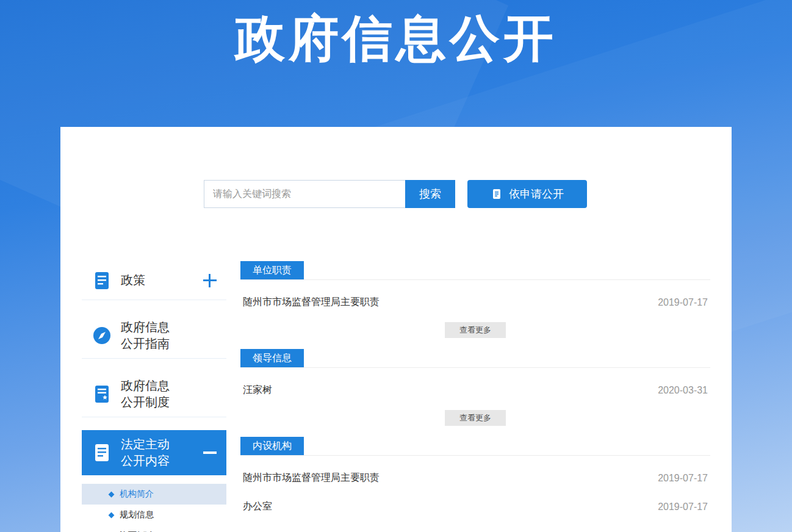 This screenshot has height=532, width=792. What do you see at coordinates (396, 167) in the screenshot?
I see `search-row: 搜索 依申请公开` at bounding box center [396, 167].